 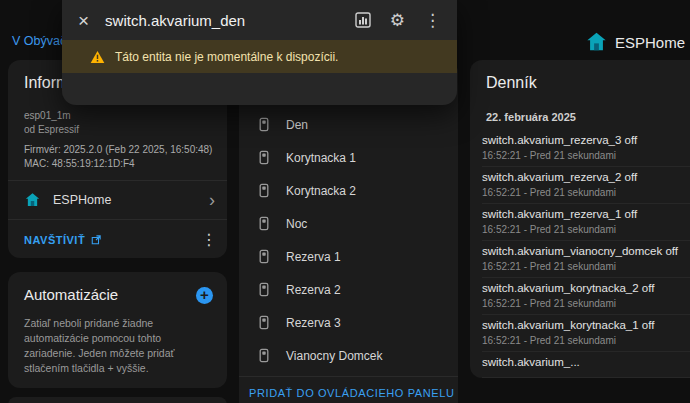 I want to click on automations-card: Automatizácie + Zatiaľ neboli pridané ži…, so click(x=118, y=330).